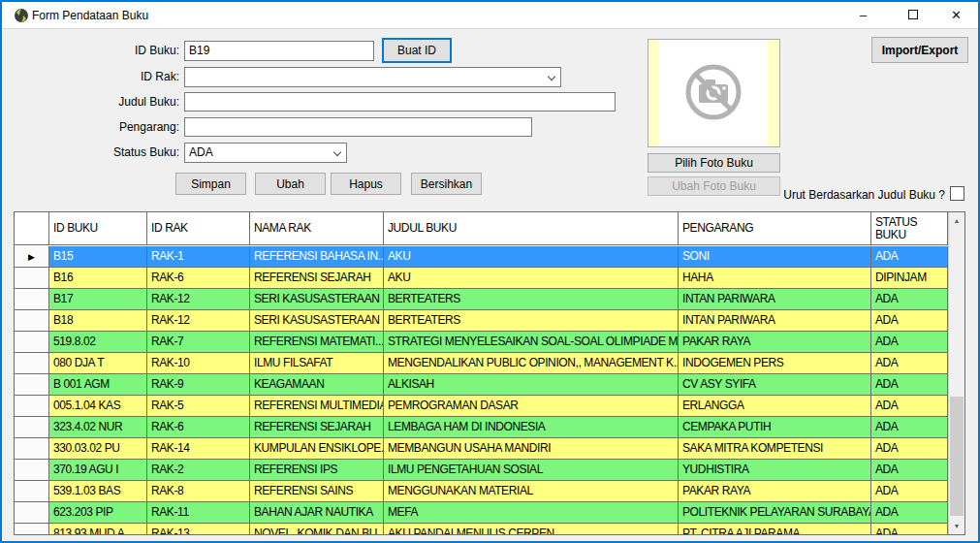 This screenshot has width=980, height=543. What do you see at coordinates (99, 300) in the screenshot?
I see `table-cell-id_buku: B17` at bounding box center [99, 300].